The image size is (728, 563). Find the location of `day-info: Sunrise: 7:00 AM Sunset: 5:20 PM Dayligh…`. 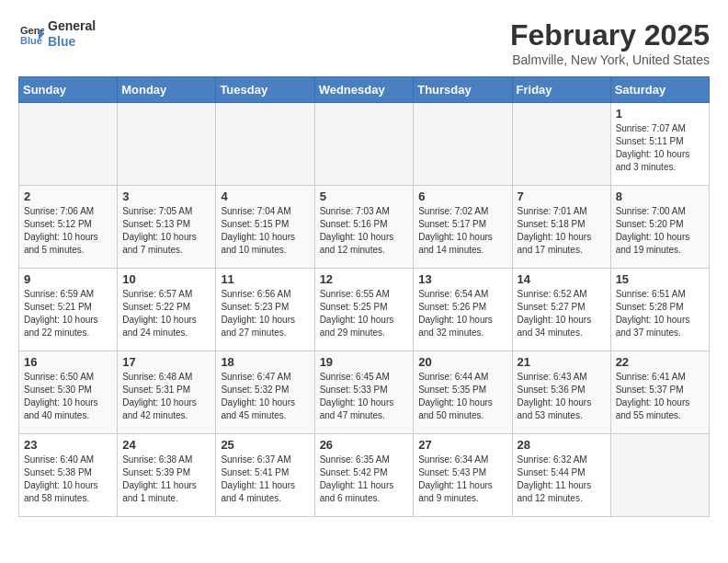

day-info: Sunrise: 7:00 AM Sunset: 5:20 PM Dayligh… is located at coordinates (660, 231).